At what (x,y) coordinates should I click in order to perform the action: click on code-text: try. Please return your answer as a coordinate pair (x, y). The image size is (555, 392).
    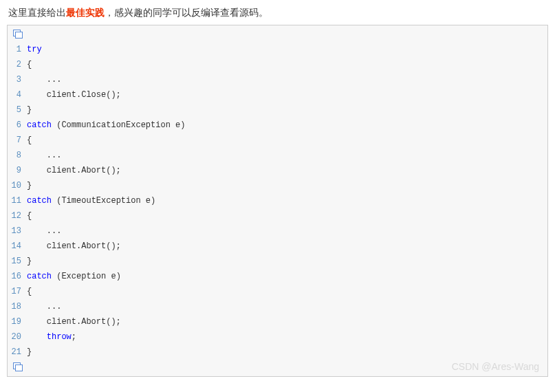
    Looking at the image, I should click on (34, 50).